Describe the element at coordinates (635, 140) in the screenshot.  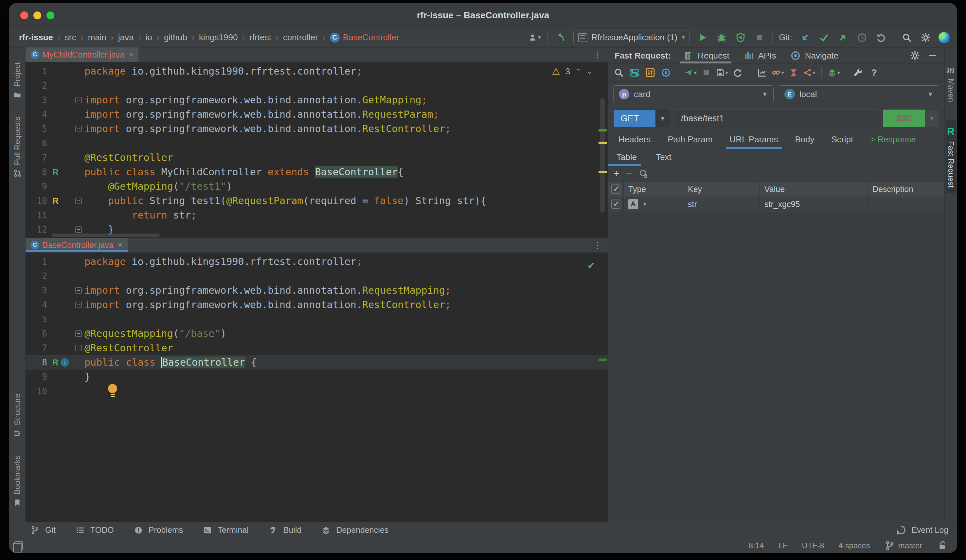
I see `request-tab-headers: Headers` at that location.